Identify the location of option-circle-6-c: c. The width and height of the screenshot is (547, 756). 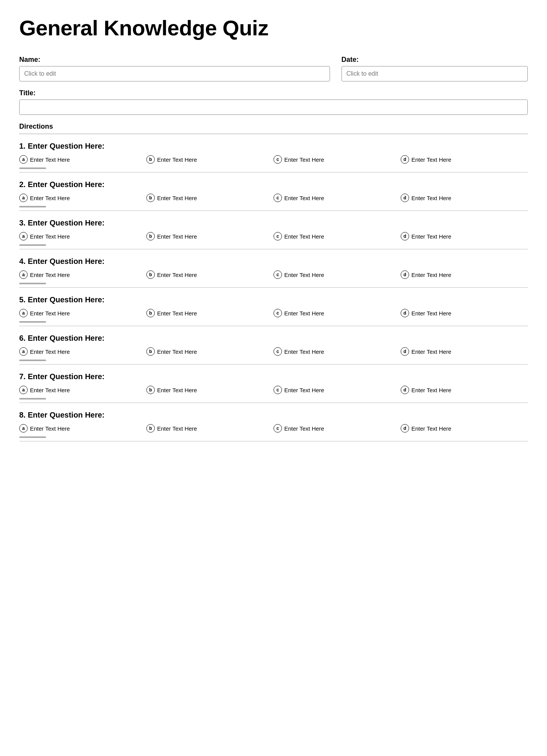
(278, 351).